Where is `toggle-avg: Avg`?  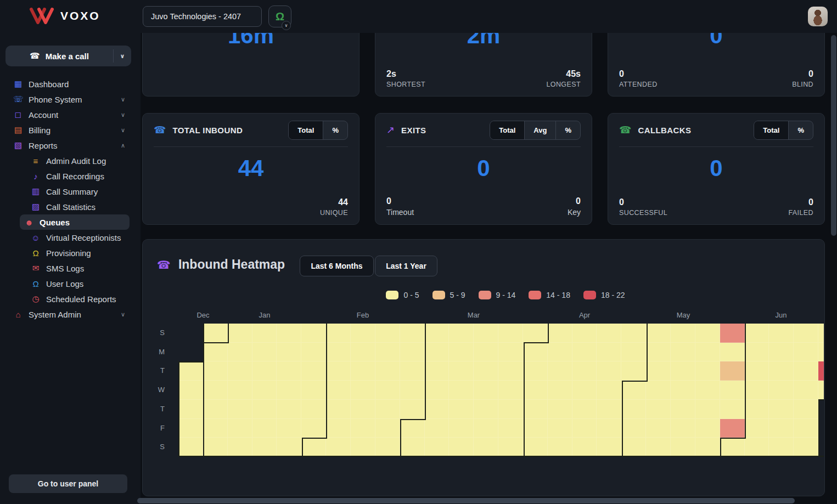
toggle-avg: Avg is located at coordinates (540, 131).